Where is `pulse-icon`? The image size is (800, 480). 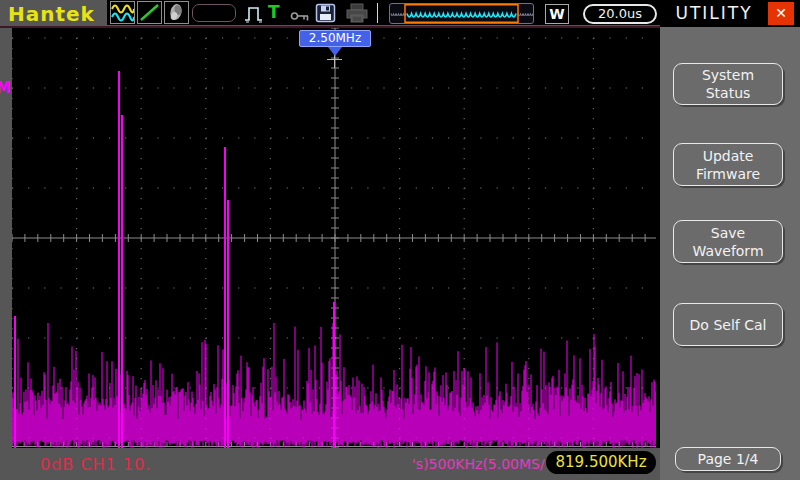
pulse-icon is located at coordinates (254, 16).